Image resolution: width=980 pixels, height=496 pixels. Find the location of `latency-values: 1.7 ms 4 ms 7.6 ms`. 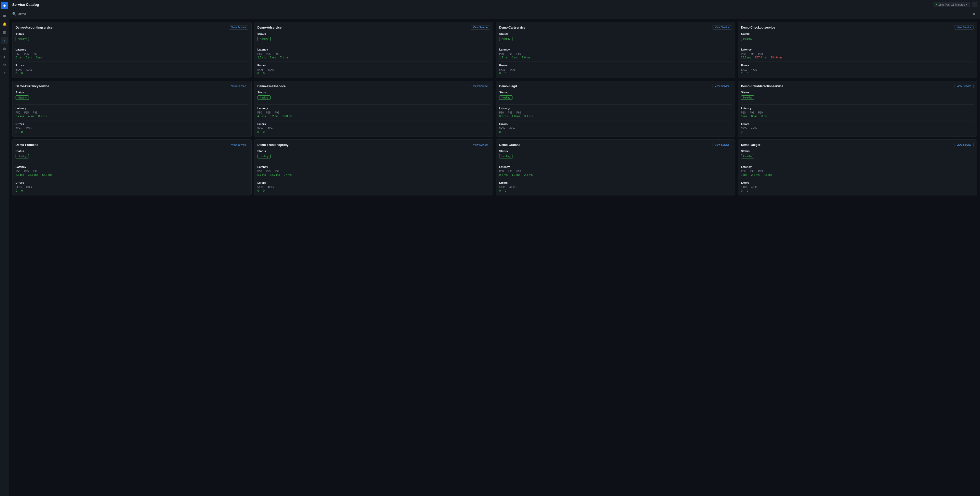

latency-values: 1.7 ms 4 ms 7.6 ms is located at coordinates (616, 57).